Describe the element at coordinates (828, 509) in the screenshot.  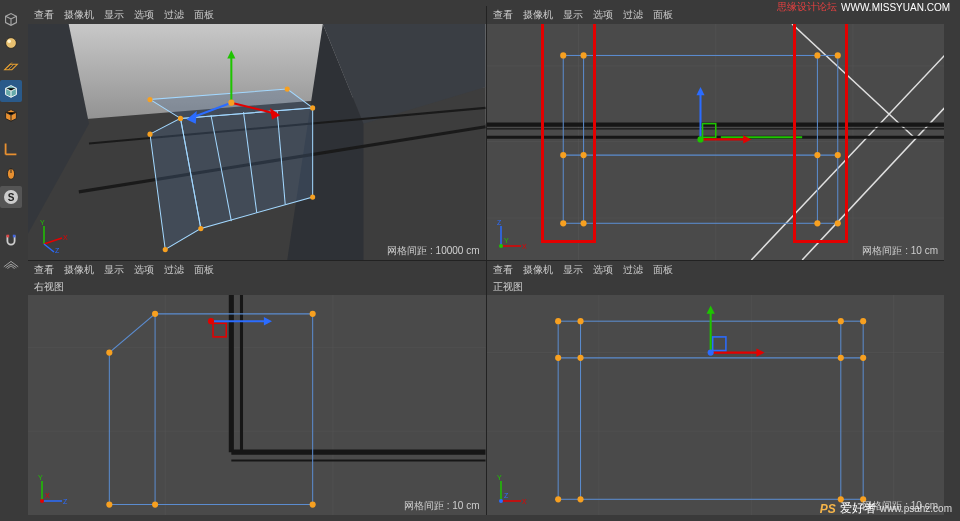
I see `watermark-brand: PS` at that location.